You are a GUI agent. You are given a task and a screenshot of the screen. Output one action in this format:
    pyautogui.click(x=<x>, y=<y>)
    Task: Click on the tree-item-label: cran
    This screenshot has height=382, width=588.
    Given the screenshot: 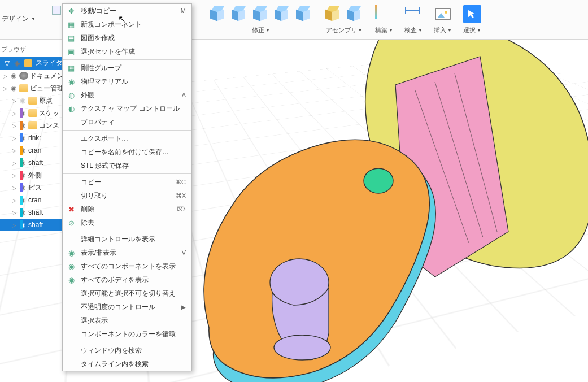 What is the action you would take?
    pyautogui.click(x=35, y=200)
    